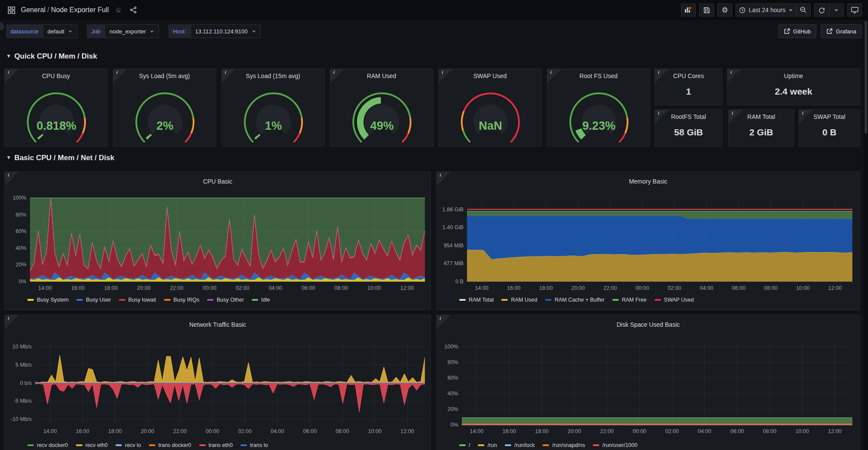 The image size is (868, 450). I want to click on cpu-busy-gauge: 0.818%, so click(56, 115).